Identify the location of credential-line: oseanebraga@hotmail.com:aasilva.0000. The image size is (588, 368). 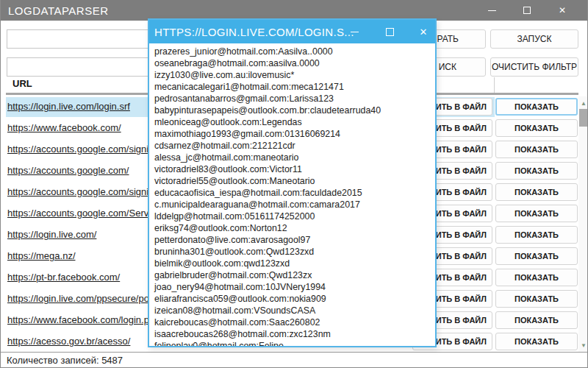
(293, 63).